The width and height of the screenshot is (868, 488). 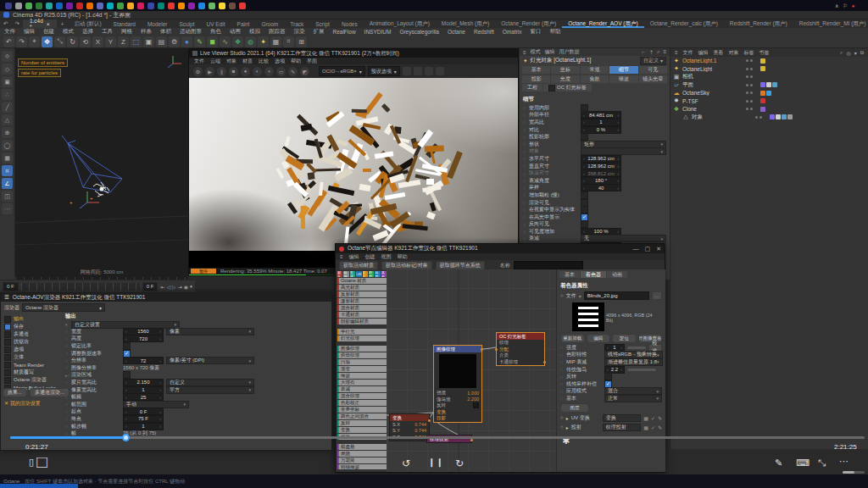 I want to click on viewport: Number of emitters rate for particles ++, so click(x=102, y=164).